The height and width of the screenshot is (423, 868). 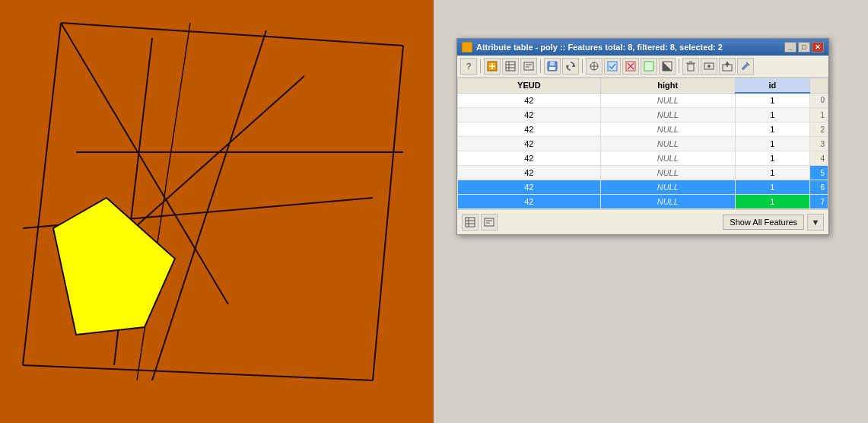 What do you see at coordinates (552, 66) in the screenshot?
I see `save-edits-button` at bounding box center [552, 66].